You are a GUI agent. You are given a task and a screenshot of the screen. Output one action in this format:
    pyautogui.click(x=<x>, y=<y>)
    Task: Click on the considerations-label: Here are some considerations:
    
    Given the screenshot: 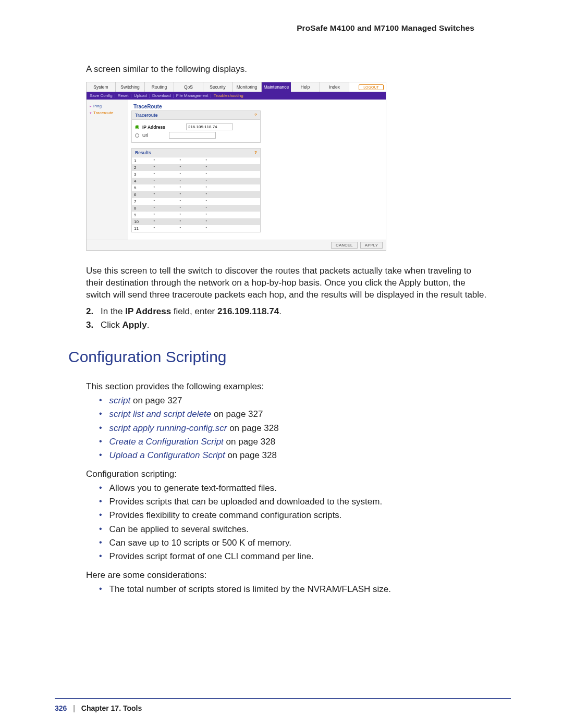 What is the action you would take?
    pyautogui.click(x=298, y=575)
    